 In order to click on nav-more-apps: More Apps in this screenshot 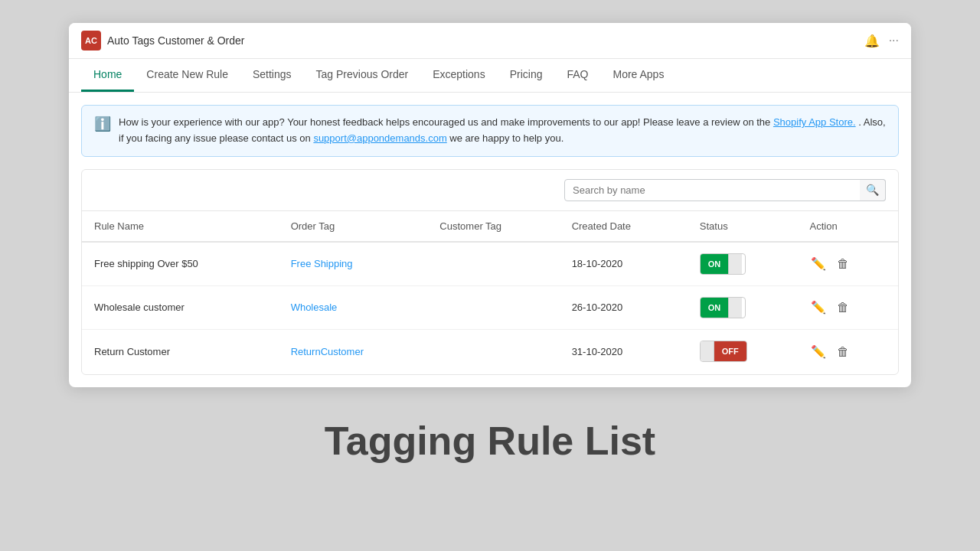, I will do `click(639, 75)`.